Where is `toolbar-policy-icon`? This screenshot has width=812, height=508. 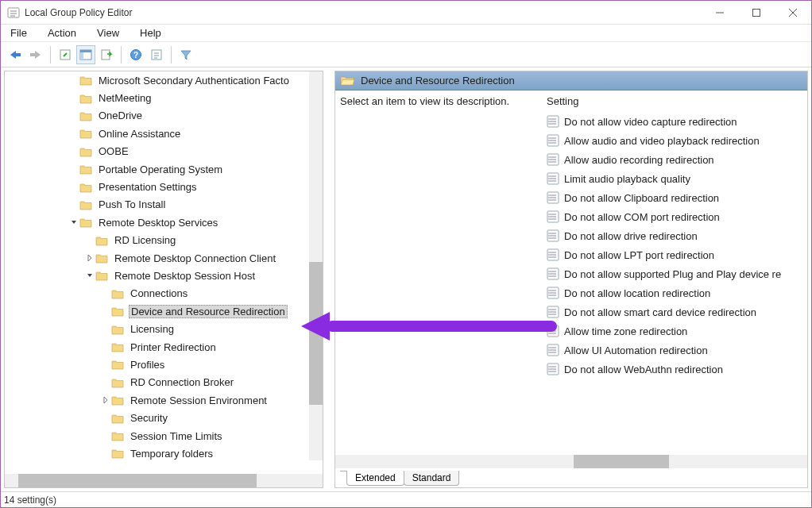
toolbar-policy-icon is located at coordinates (157, 55).